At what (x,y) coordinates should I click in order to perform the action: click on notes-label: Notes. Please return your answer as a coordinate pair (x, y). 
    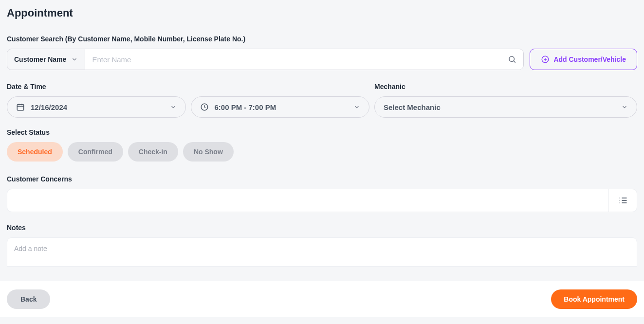
    Looking at the image, I should click on (322, 228).